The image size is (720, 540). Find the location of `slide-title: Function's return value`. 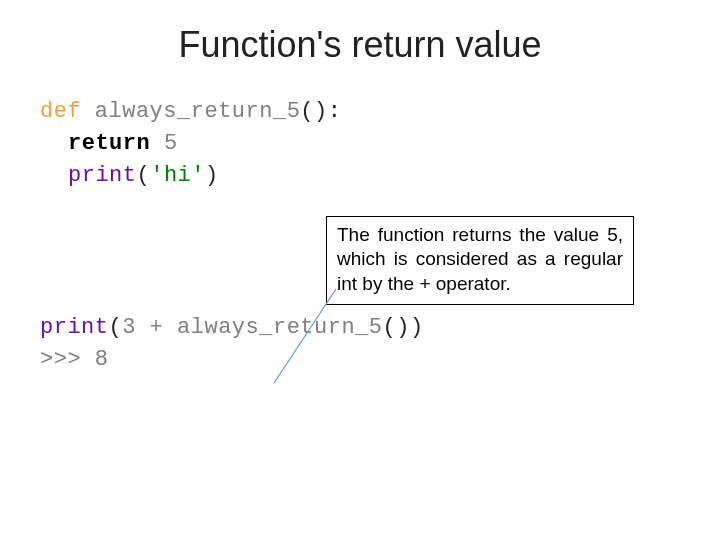

slide-title: Function's return value is located at coordinates (360, 45).